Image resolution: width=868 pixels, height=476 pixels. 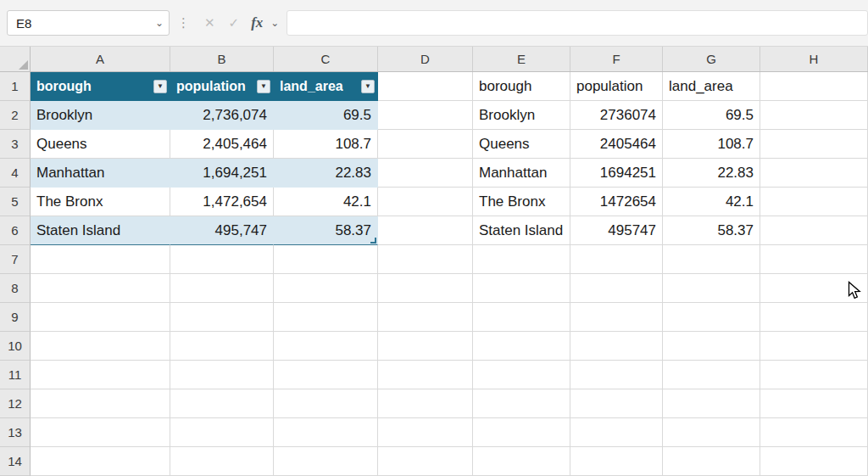 What do you see at coordinates (426, 59) in the screenshot?
I see `column-header-D: D` at bounding box center [426, 59].